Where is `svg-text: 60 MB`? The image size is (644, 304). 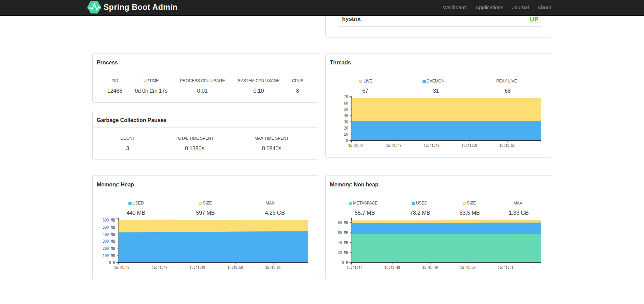
svg-text: 60 MB is located at coordinates (343, 233).